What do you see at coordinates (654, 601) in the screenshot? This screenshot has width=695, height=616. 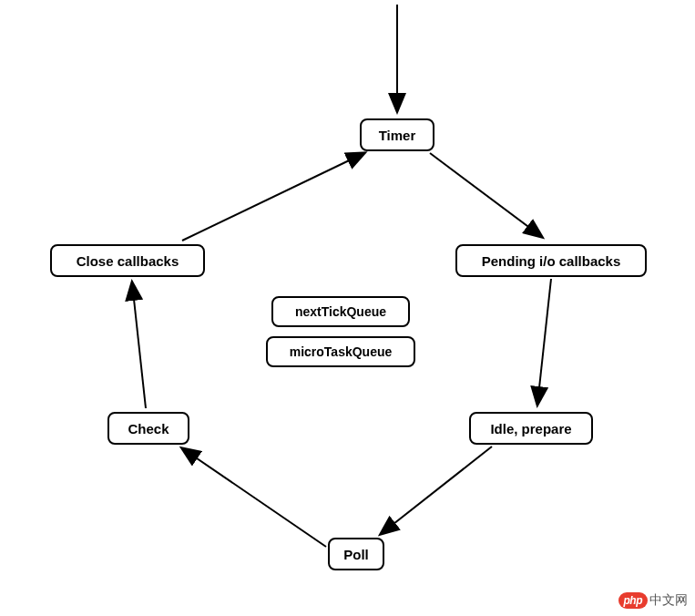 I see `watermark: php 中文网` at bounding box center [654, 601].